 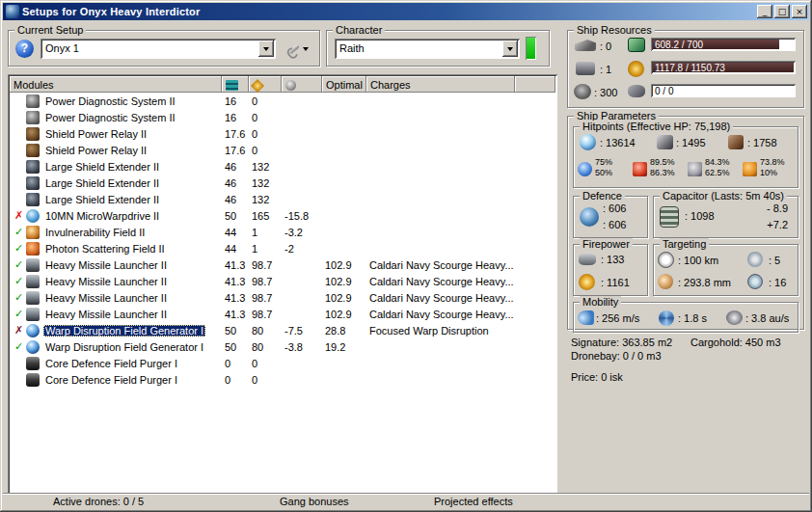 What do you see at coordinates (606, 245) in the screenshot?
I see `firepower-label: Firepower` at bounding box center [606, 245].